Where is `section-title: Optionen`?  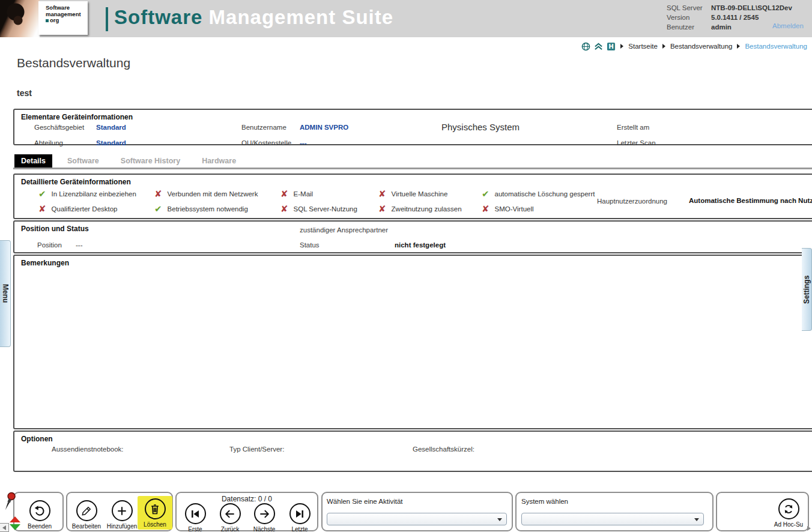 section-title: Optionen is located at coordinates (37, 439).